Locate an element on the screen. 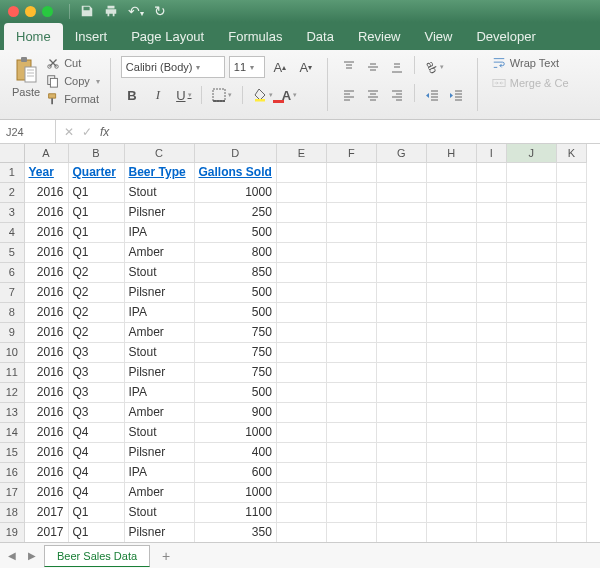 Image resolution: width=600 pixels, height=568 pixels. row-header-14: 14 is located at coordinates (12, 432).